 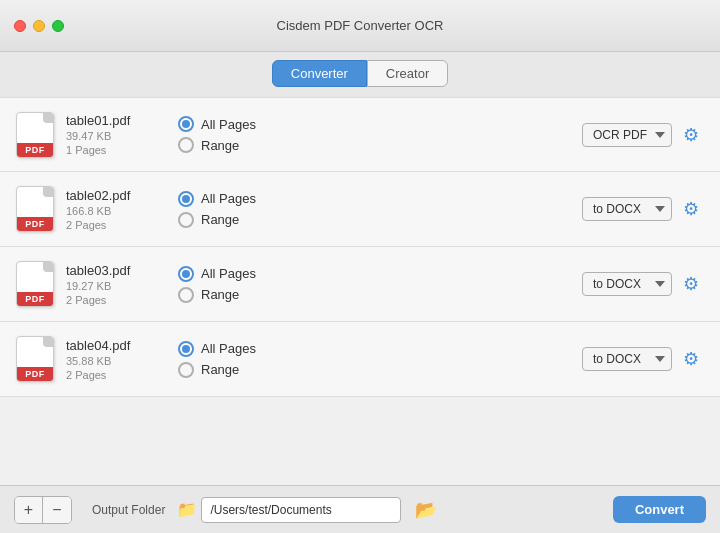 I want to click on file-pages: 1 Pages, so click(x=106, y=150).